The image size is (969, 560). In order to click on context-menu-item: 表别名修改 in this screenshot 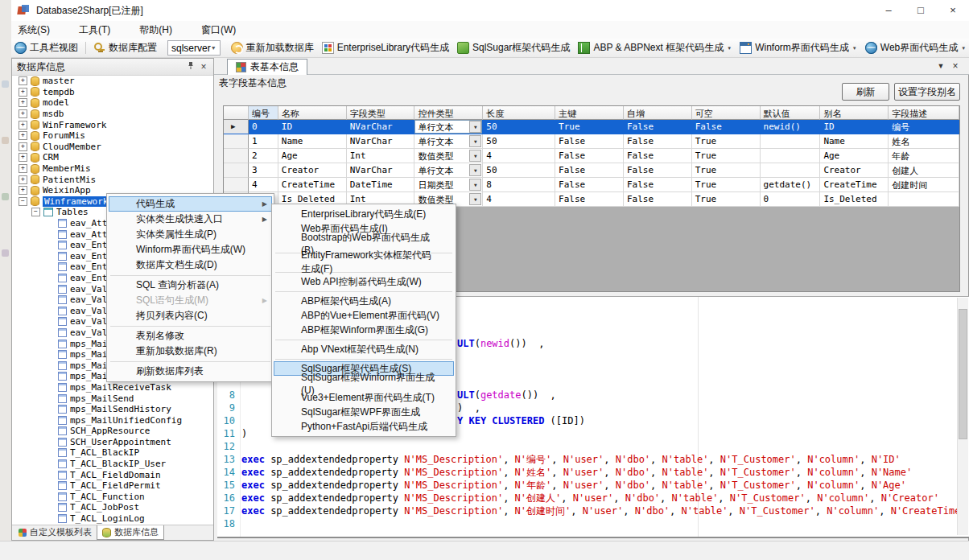, I will do `click(190, 336)`.